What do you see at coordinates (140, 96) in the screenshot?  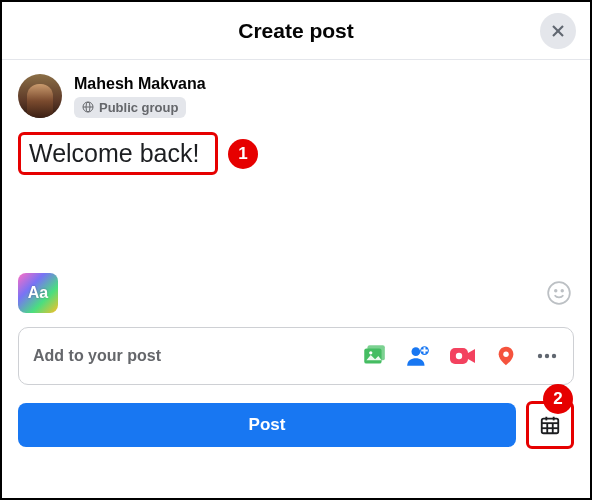 I see `author-meta: Mahesh Makvana Public group` at bounding box center [140, 96].